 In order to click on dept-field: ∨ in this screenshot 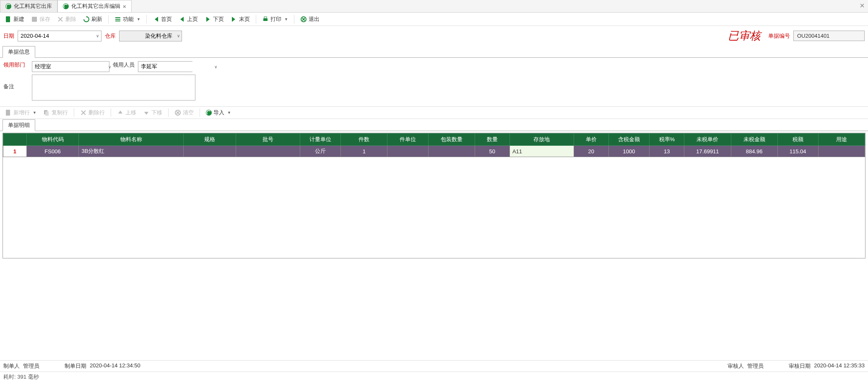, I will do `click(70, 67)`.